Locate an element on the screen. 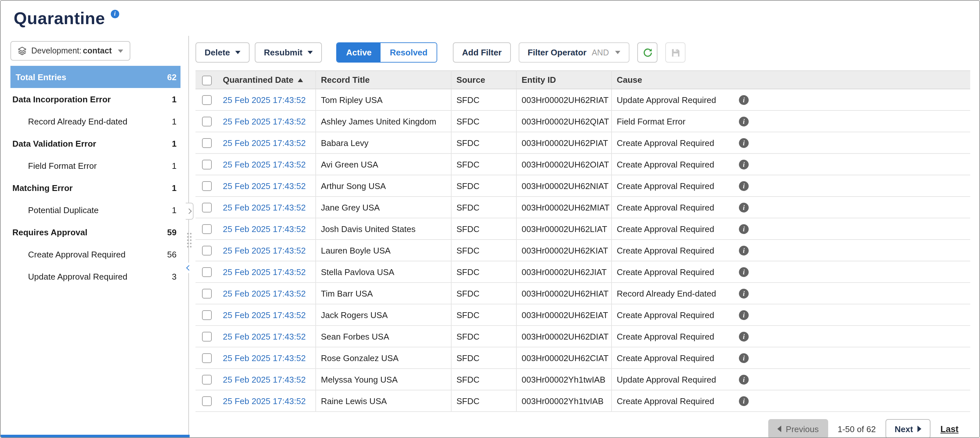  chevron-down-icon is located at coordinates (120, 51).